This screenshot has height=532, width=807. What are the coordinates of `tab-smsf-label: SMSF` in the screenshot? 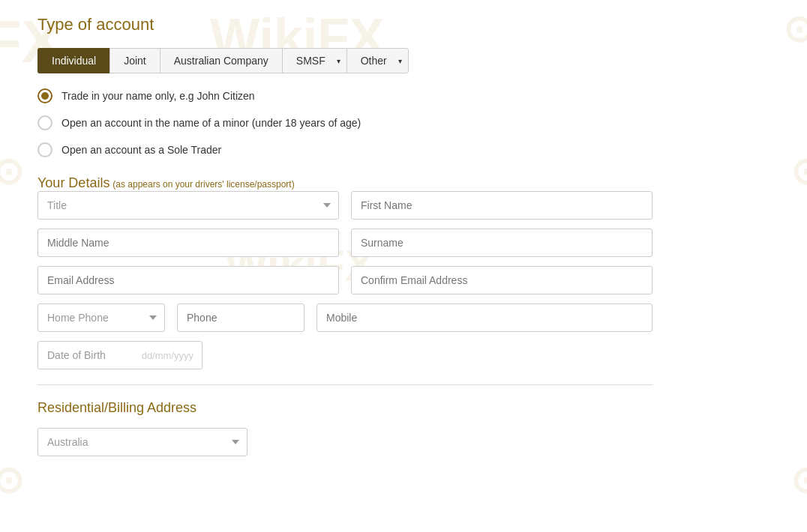 It's located at (310, 61).